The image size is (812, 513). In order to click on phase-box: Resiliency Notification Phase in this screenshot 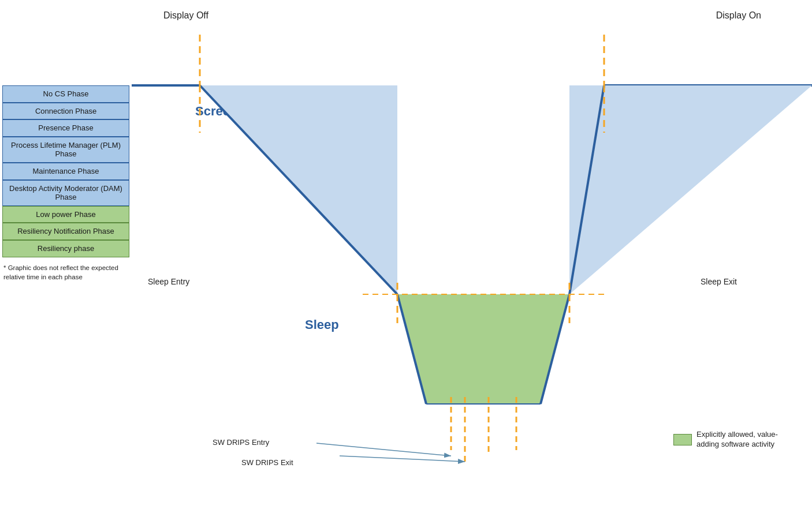, I will do `click(66, 231)`.